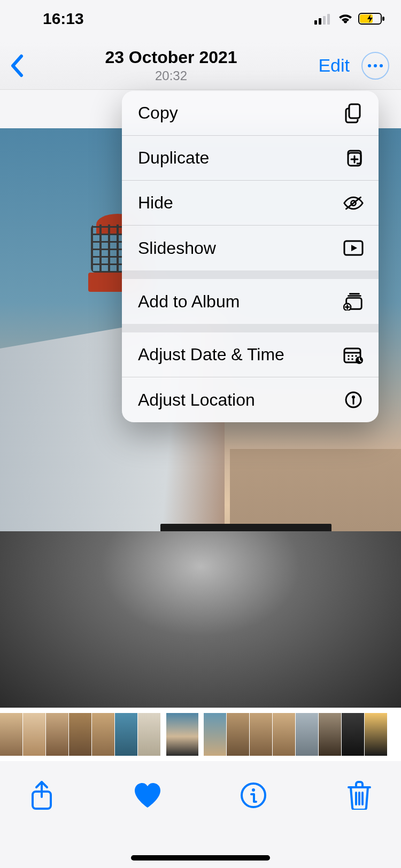 The image size is (401, 868). I want to click on thumbnail-strip, so click(200, 734).